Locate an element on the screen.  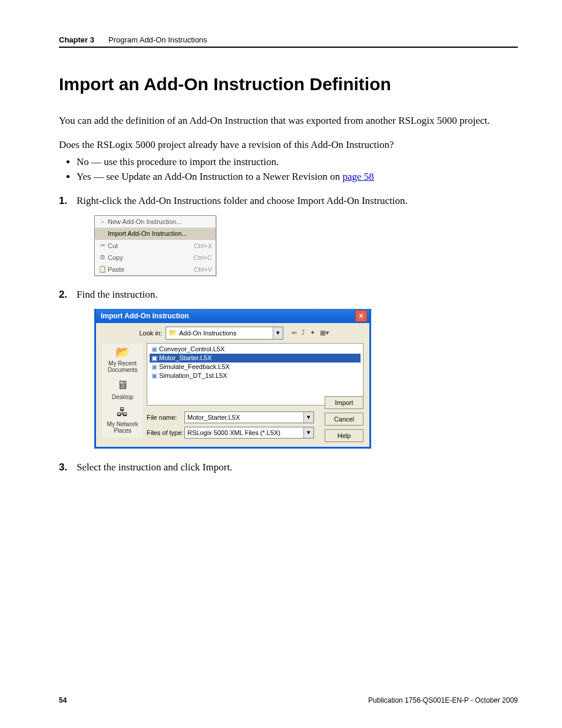
step-1-text: Right-click the Add-On Instructions fold… is located at coordinates (242, 200).